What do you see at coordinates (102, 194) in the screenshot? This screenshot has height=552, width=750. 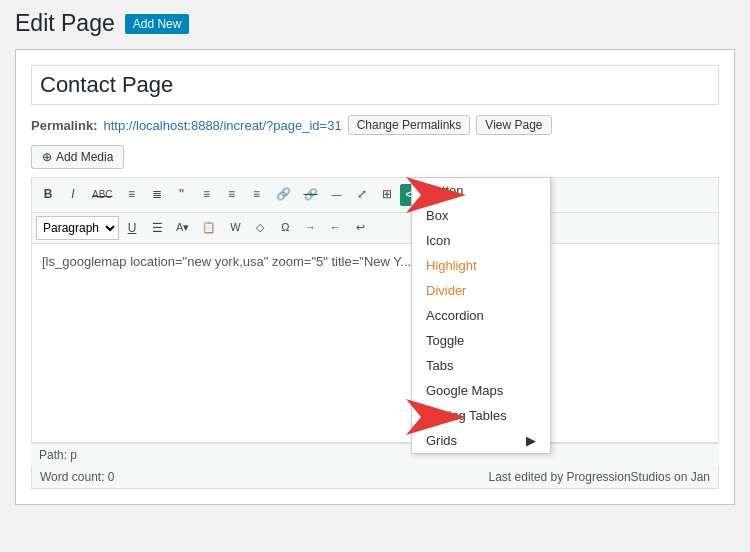 I see `strikethrough-button: ABC` at bounding box center [102, 194].